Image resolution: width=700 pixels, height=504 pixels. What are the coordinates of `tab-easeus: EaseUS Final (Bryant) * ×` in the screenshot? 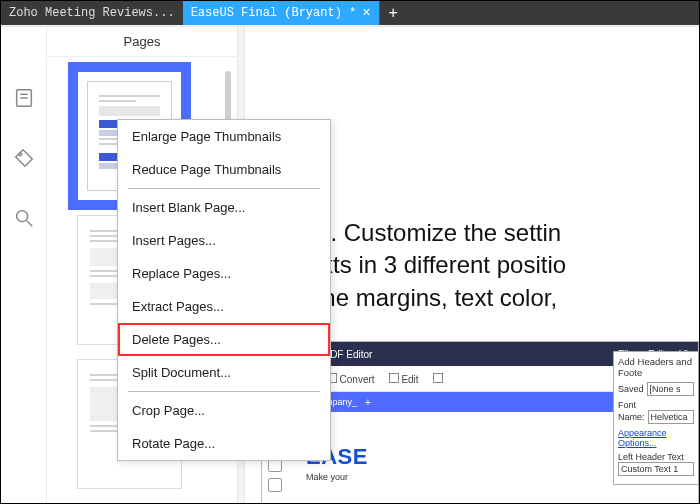 It's located at (281, 13).